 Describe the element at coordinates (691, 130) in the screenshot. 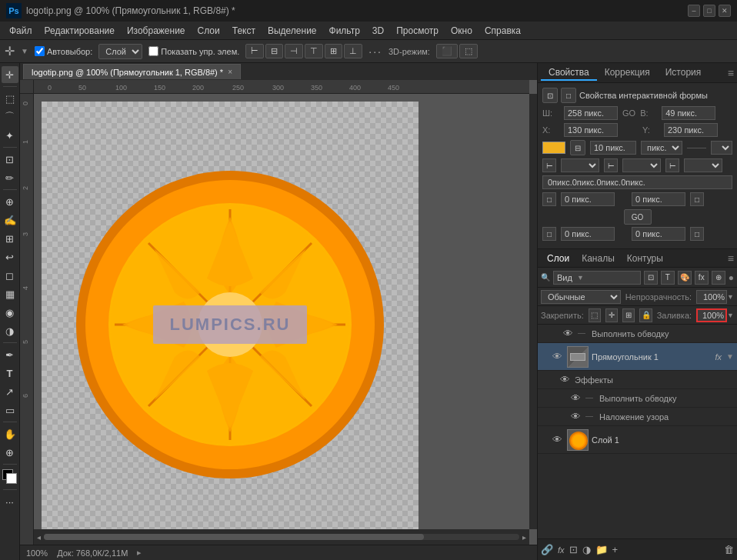

I see `y-input` at that location.